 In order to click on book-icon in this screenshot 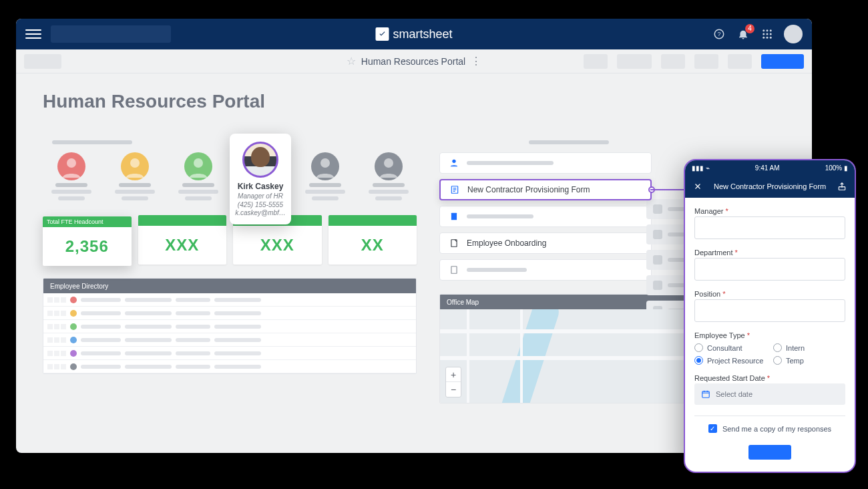, I will do `click(454, 216)`.